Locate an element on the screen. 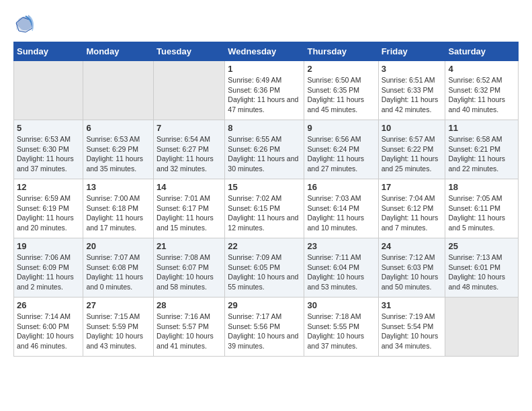 The height and width of the screenshot is (411, 532). calendar-cell: 3 Sunrise: 6:51 AM Sunset: 6:33 PM Dayli… is located at coordinates (412, 91).